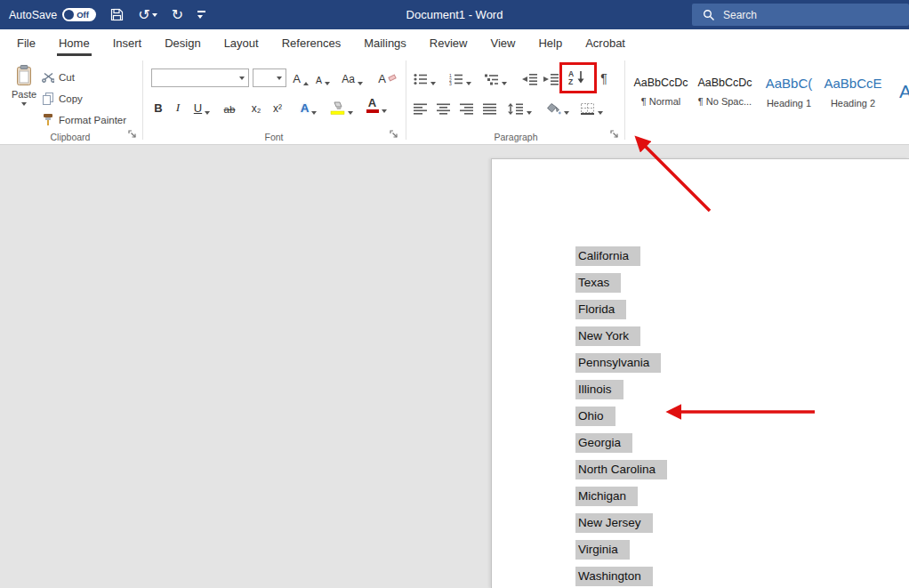  I want to click on font-dialog-launcher, so click(394, 135).